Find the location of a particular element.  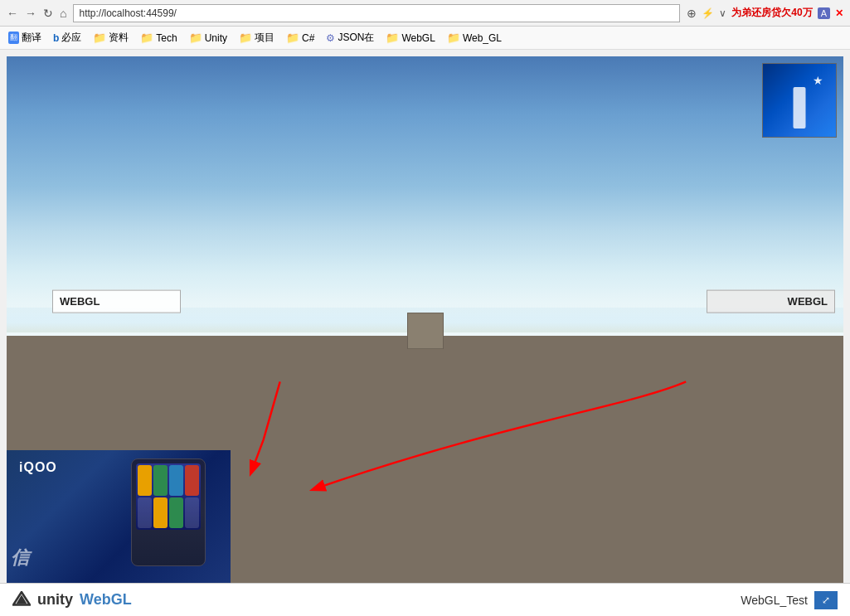

chevron-down-icon: ∨ is located at coordinates (723, 13).